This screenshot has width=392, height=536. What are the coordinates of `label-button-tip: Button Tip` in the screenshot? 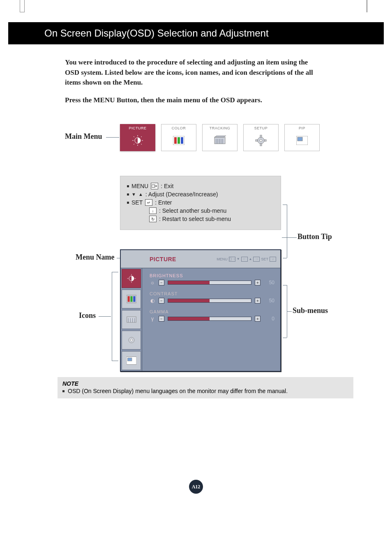 It's located at (315, 237).